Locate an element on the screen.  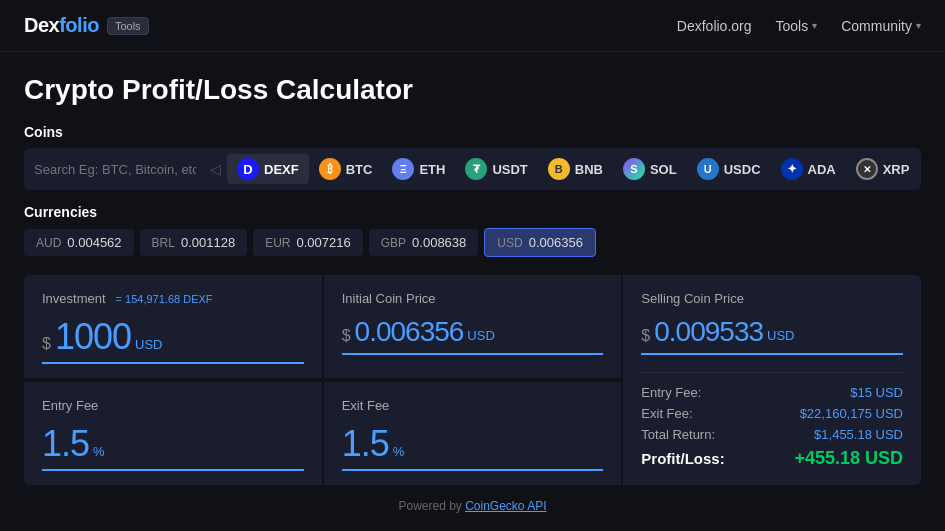
footer: Powered by CoinGecko API is located at coordinates (472, 506).